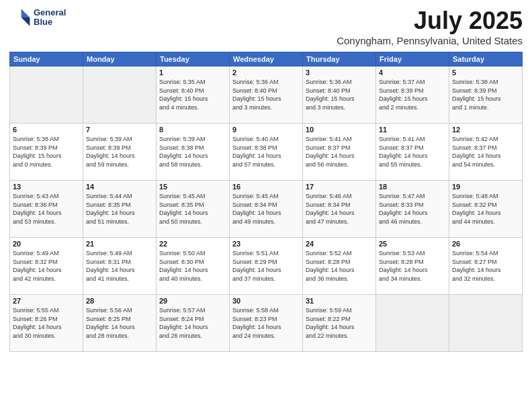  Describe the element at coordinates (120, 266) in the screenshot. I see `calendar-cell: 21Sunrise: 5:49 AM Sunset: 8:31 PM Dayli…` at that location.